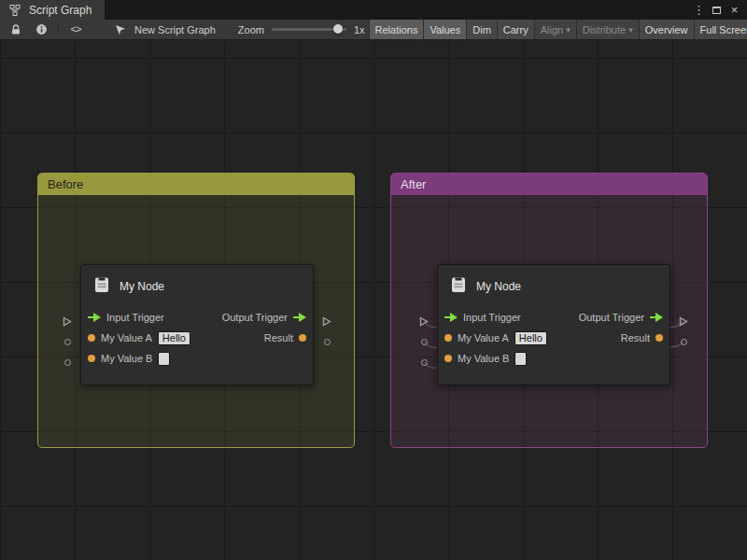 The width and height of the screenshot is (747, 560). I want to click on toolbar-separator, so click(58, 30).